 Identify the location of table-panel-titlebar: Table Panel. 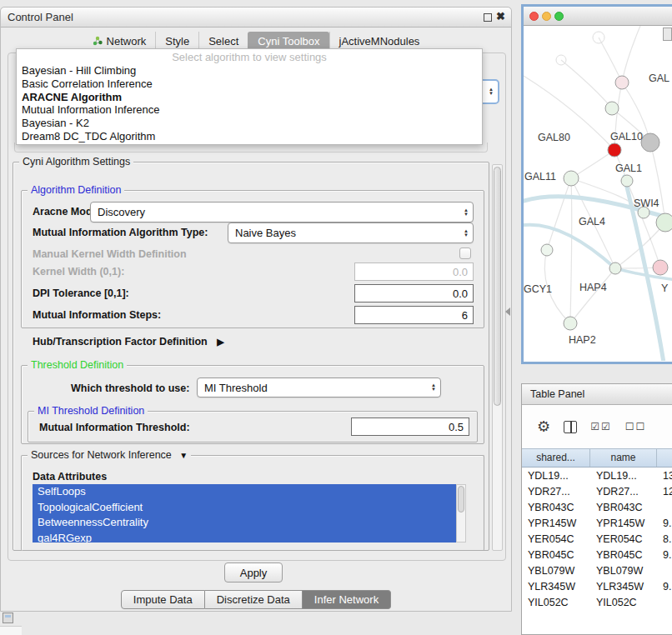
(597, 395).